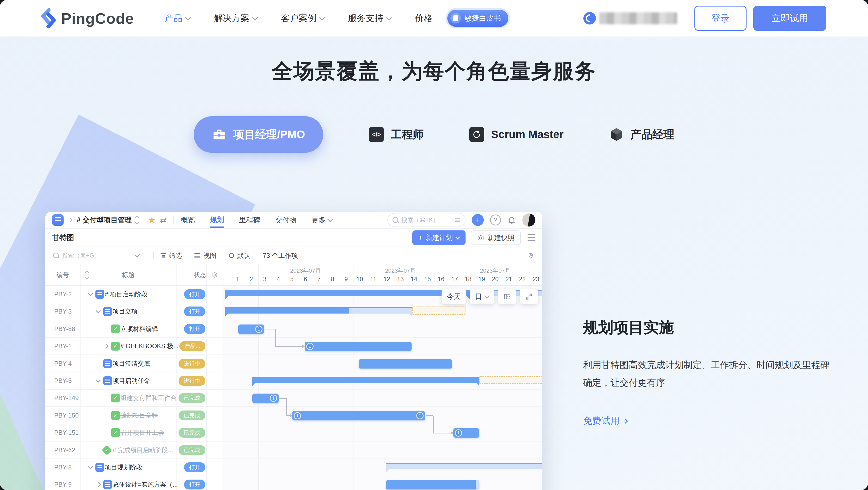  Describe the element at coordinates (236, 18) in the screenshot. I see `nav-item: 解决方案` at that location.